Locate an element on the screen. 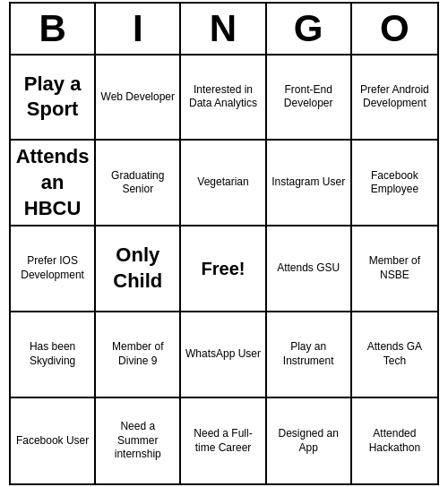 The height and width of the screenshot is (487, 448). bingo-cell-6: Graduating Senior is located at coordinates (138, 184).